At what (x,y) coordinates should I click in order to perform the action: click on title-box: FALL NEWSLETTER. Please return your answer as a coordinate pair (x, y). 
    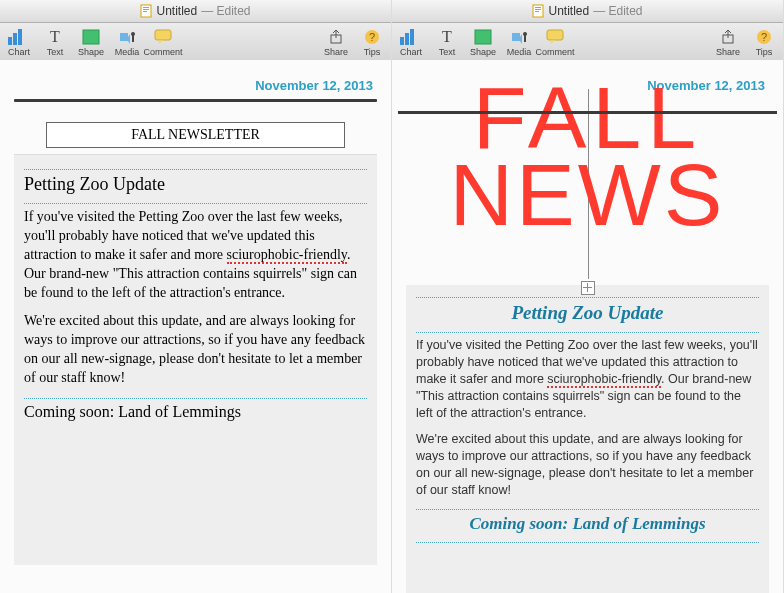
    Looking at the image, I should click on (196, 135).